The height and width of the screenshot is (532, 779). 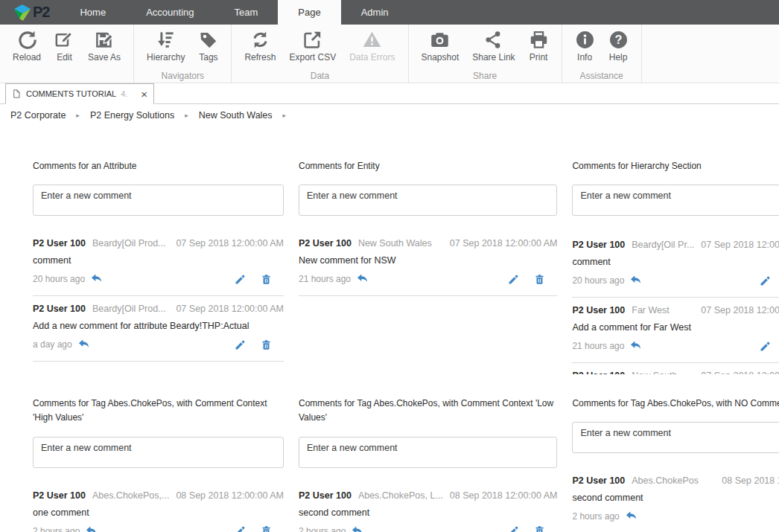 What do you see at coordinates (158, 507) in the screenshot?
I see `comment-list: P2 User 100 Abes.ChokePos,... 08 Sep 201…` at bounding box center [158, 507].